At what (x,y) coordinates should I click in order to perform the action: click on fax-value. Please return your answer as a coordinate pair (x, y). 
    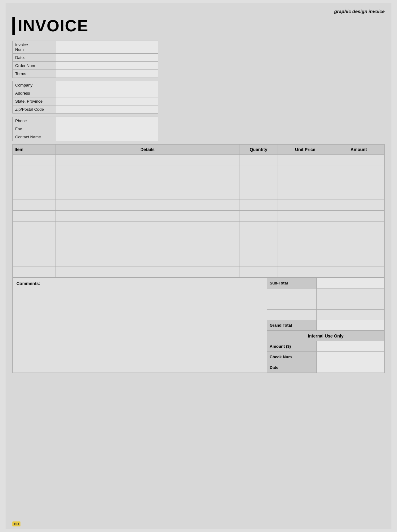
    Looking at the image, I should click on (107, 129).